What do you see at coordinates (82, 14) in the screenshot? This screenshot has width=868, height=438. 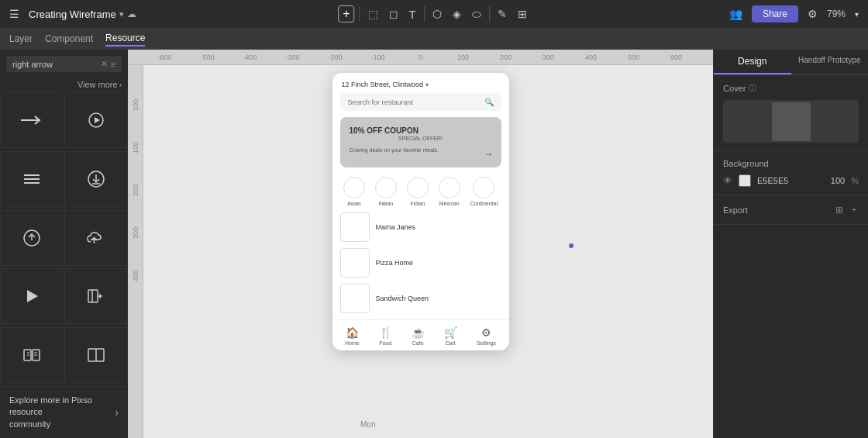 I see `app-title: Creating Wireframe ▾ ☁` at bounding box center [82, 14].